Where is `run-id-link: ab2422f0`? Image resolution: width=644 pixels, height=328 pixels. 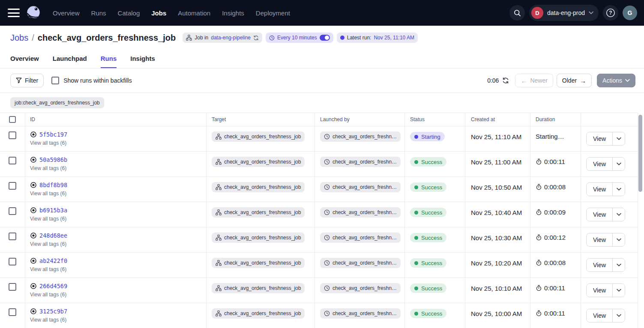
run-id-link: ab2422f0 is located at coordinates (53, 261).